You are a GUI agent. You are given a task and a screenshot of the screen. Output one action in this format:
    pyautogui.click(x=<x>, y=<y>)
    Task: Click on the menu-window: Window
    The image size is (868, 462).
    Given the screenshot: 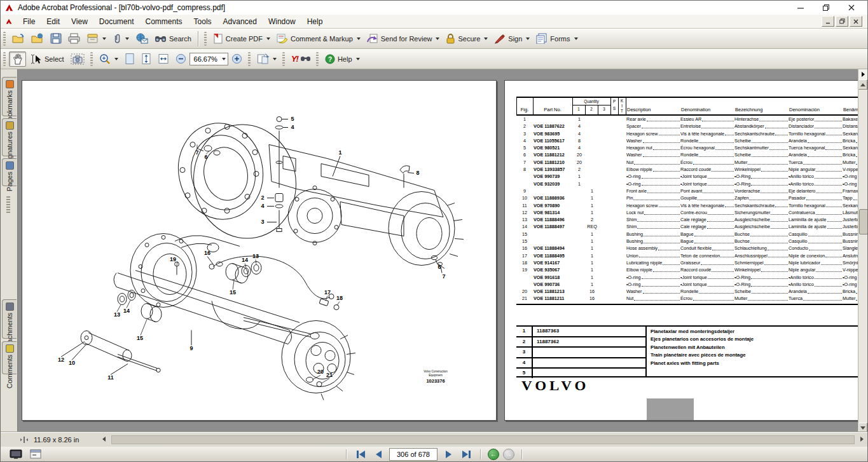 What is the action you would take?
    pyautogui.click(x=282, y=22)
    